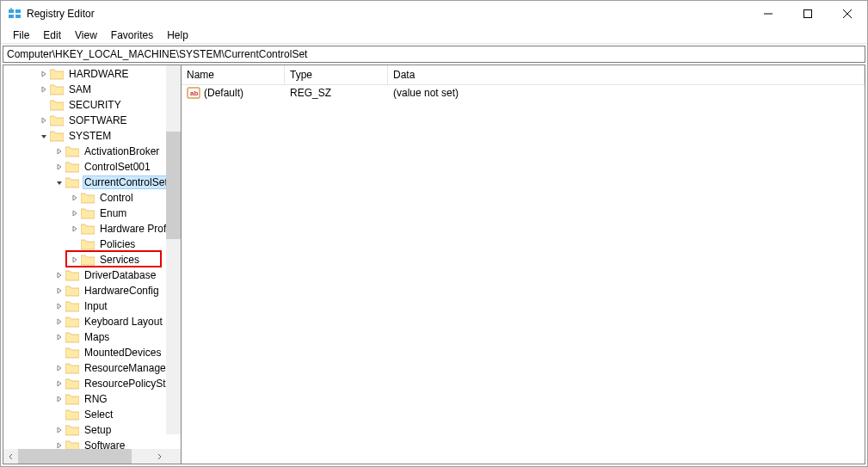  Describe the element at coordinates (86, 35) in the screenshot. I see `menu-view: View` at that location.